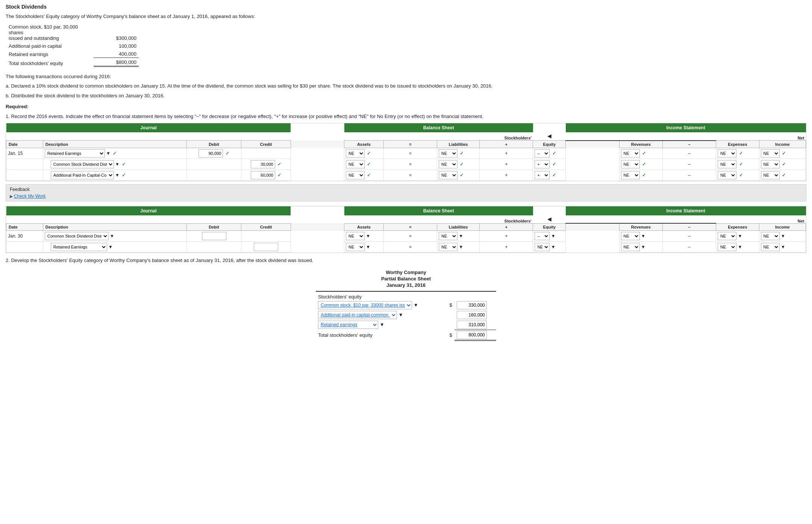 The width and height of the screenshot is (812, 524). What do you see at coordinates (738, 175) in the screenshot?
I see `exp-cell-3: NE+– ✓` at bounding box center [738, 175].